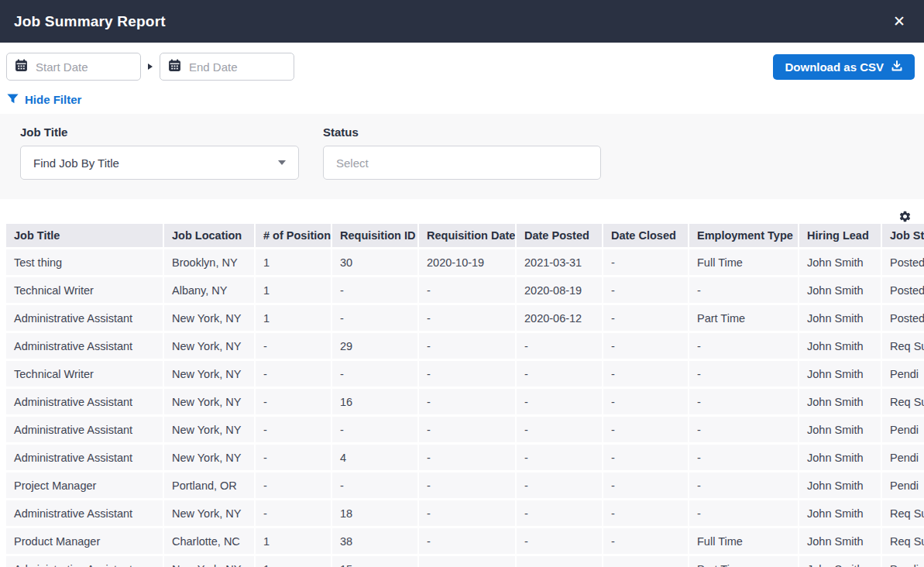 The width and height of the screenshot is (924, 567). What do you see at coordinates (376, 237) in the screenshot?
I see `column-header: Requisition ID` at bounding box center [376, 237].